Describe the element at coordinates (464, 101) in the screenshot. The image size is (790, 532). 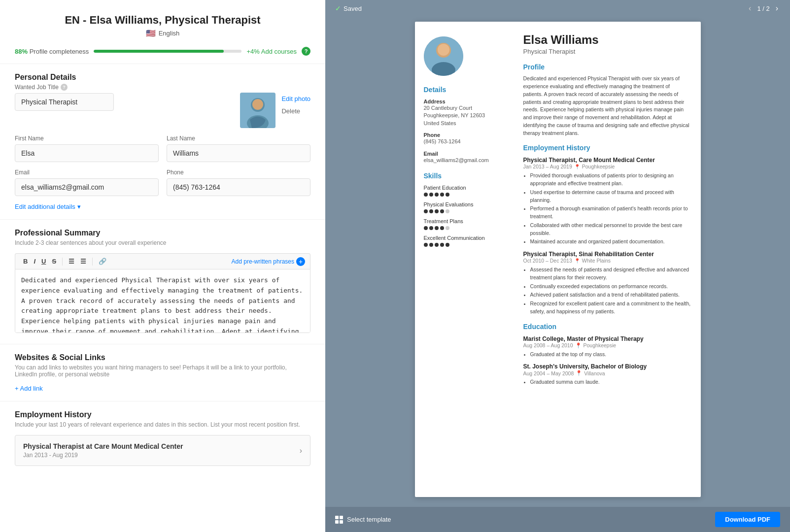
I see `cv-address-label: Address` at that location.